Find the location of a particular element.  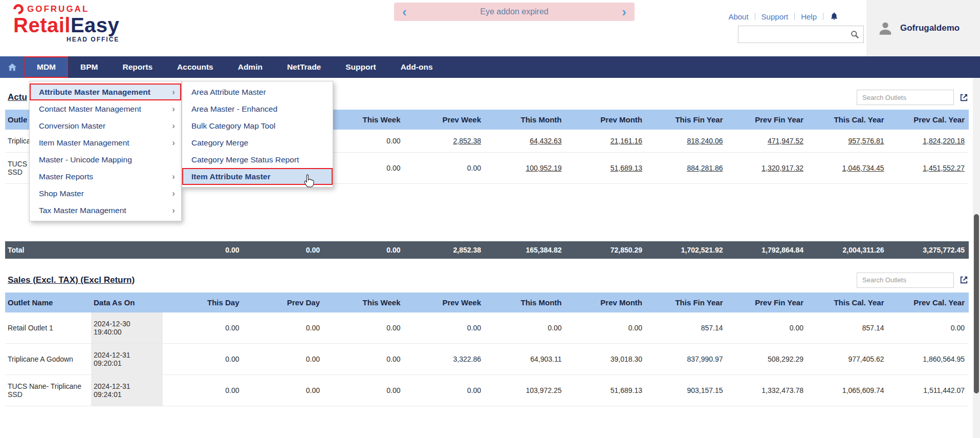

menu-item-shop-master: Shop Master › is located at coordinates (105, 194).